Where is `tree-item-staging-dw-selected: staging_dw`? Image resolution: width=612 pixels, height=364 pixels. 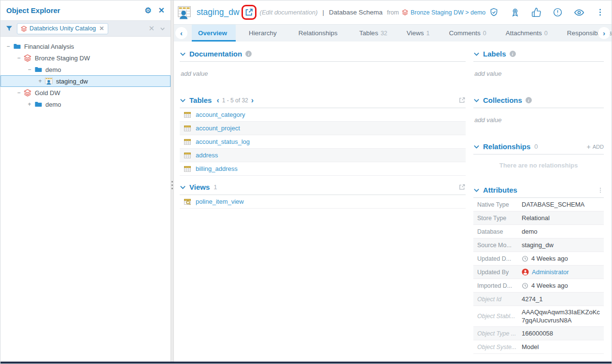 tree-item-staging-dw-selected: staging_dw is located at coordinates (85, 81).